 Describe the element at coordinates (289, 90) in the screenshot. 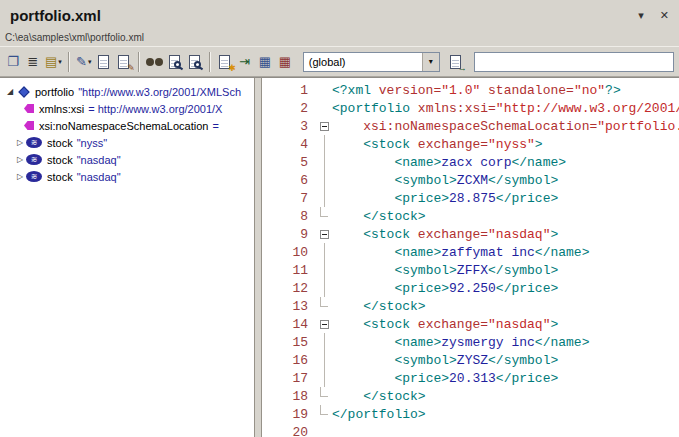

I see `line-number: 1` at that location.